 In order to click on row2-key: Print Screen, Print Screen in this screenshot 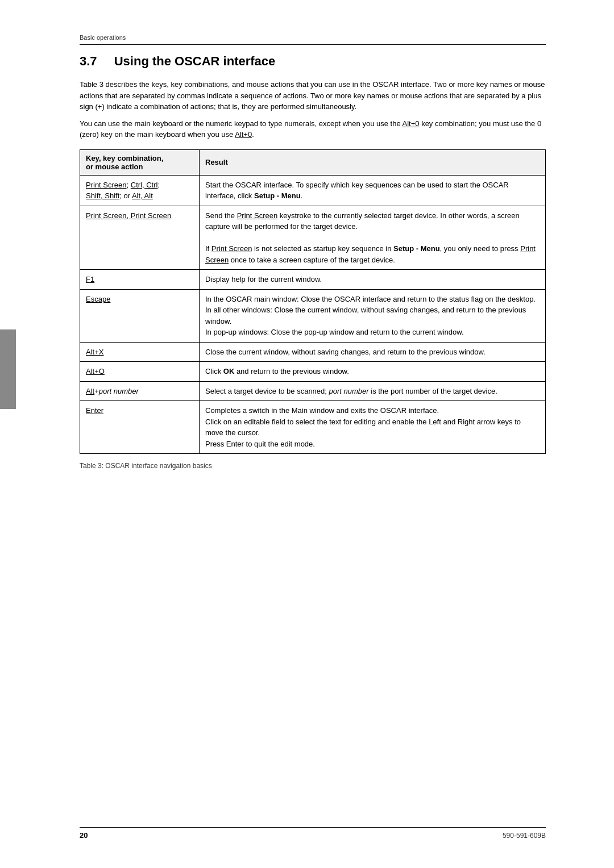, I will do `click(140, 237)`.